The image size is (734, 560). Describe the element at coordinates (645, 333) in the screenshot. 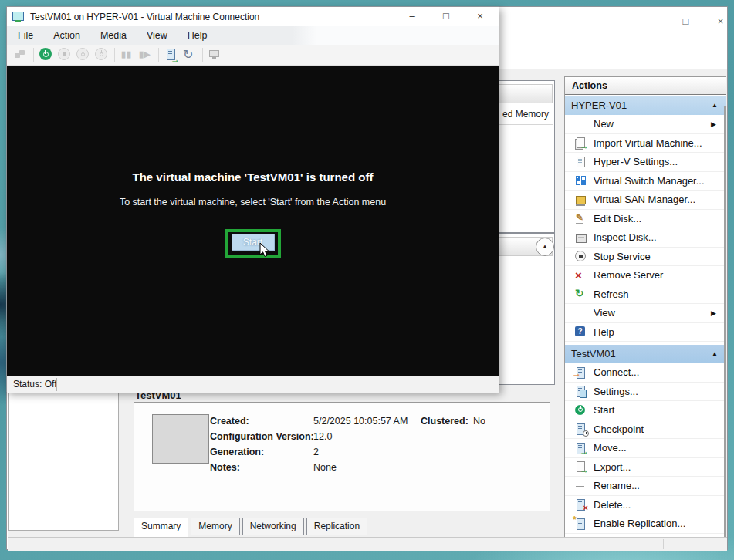

I see `action-help: ?Help` at that location.